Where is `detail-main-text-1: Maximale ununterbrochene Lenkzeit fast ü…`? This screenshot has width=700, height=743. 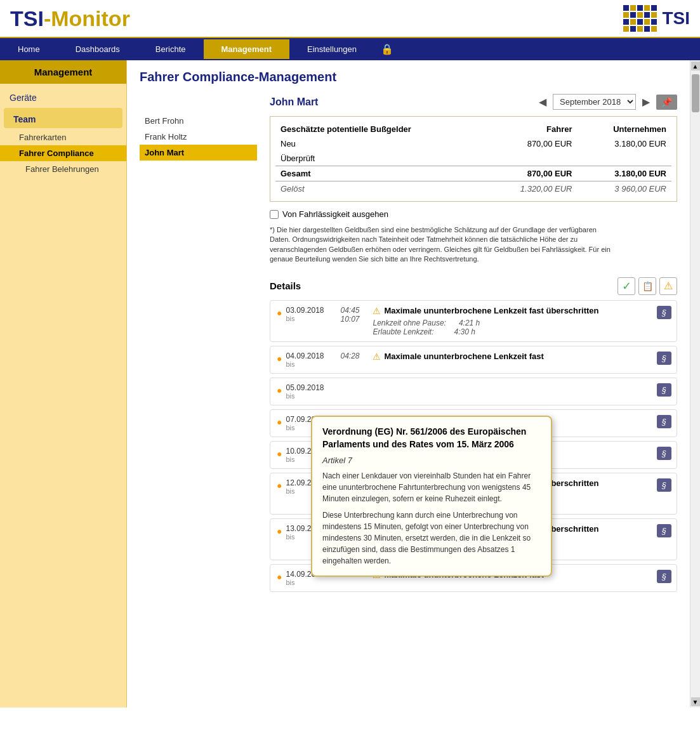
detail-main-text-1: Maximale ununterbrochene Lenkzeit fast ü… is located at coordinates (491, 311).